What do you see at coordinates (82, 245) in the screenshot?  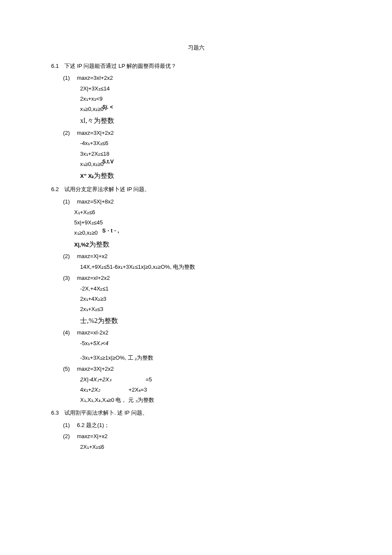 I see `q62-p1-c4-pre: X|,%2` at bounding box center [82, 245].